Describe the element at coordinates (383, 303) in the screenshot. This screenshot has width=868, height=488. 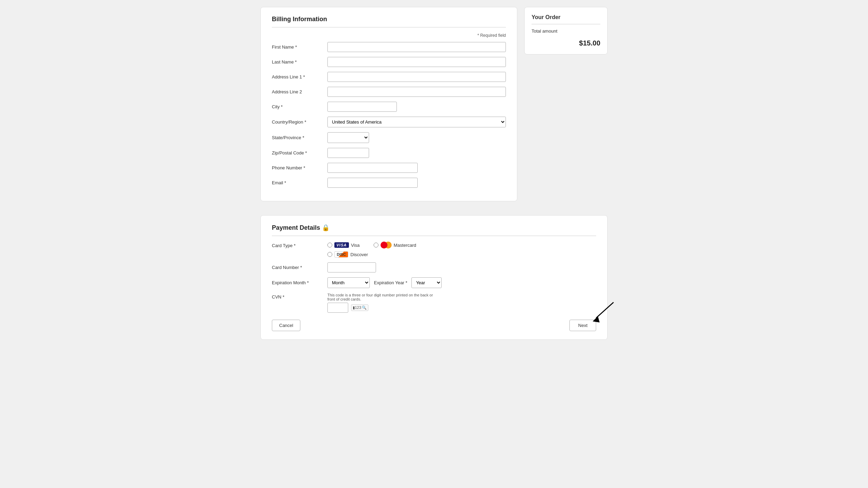
I see `cvn-content: This code is a three or four digit numbe…` at that location.